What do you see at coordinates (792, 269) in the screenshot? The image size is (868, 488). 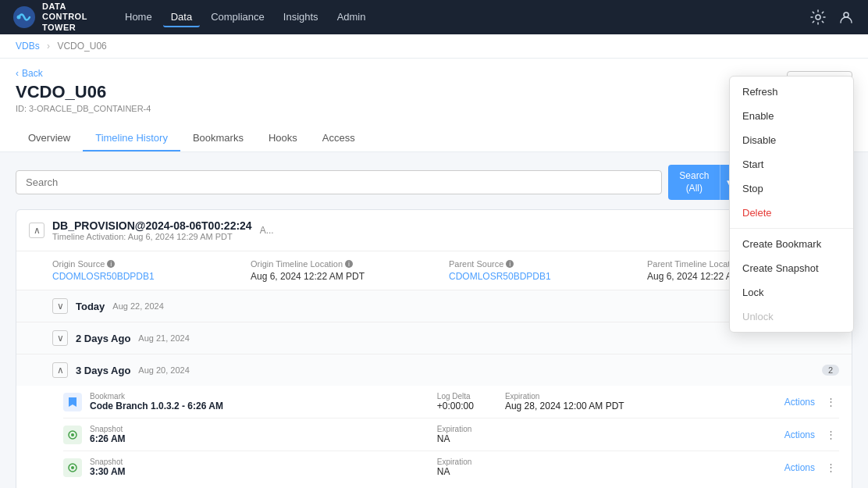 I see `menu-item-create-snapshot: Create Snapshot` at bounding box center [792, 269].